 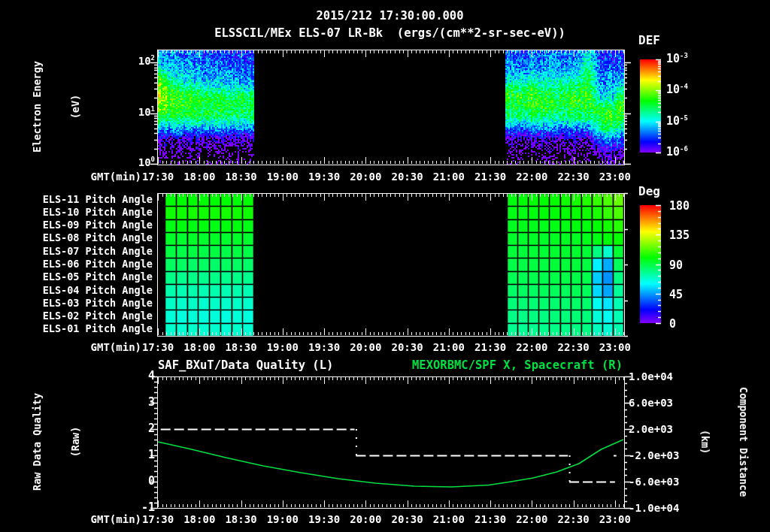 I want to click on pitch-row-label: ELS-07 Pitch Angle, so click(x=98, y=252).